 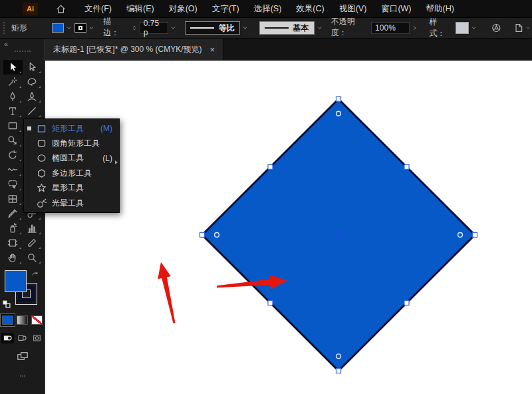 I want to click on close-tab-icon: ×, so click(x=213, y=49).